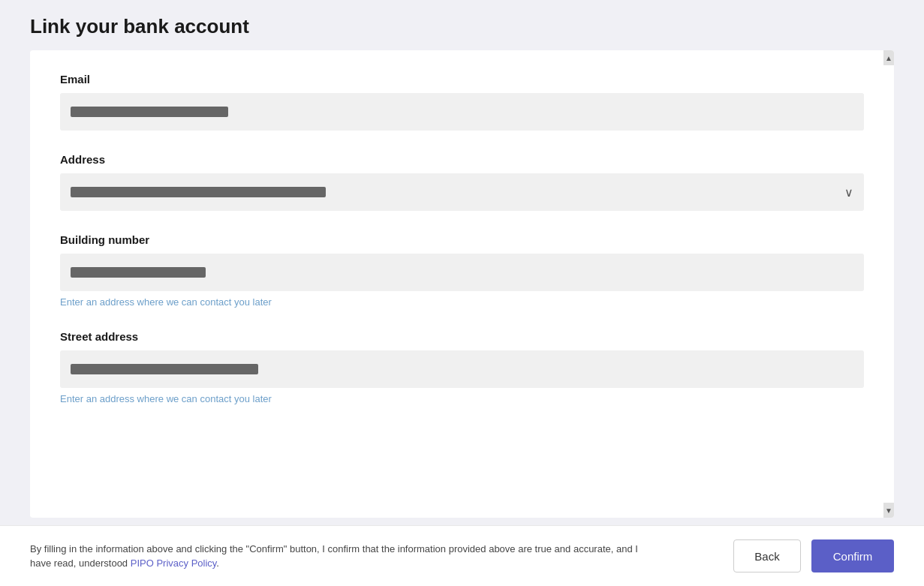 The width and height of the screenshot is (924, 586). Describe the element at coordinates (462, 369) in the screenshot. I see `street-address-input-display` at that location.